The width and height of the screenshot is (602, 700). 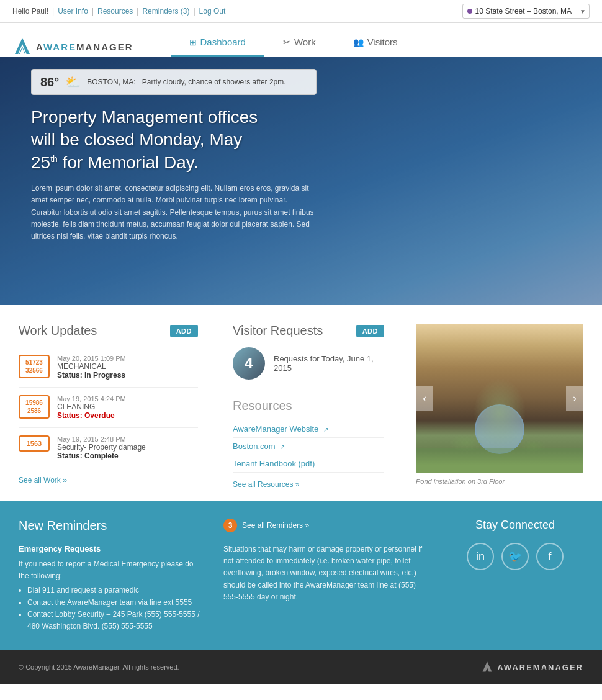 What do you see at coordinates (326, 575) in the screenshot?
I see `reminders-mid: 3 See all Reminders » Situations that ma…` at bounding box center [326, 575].